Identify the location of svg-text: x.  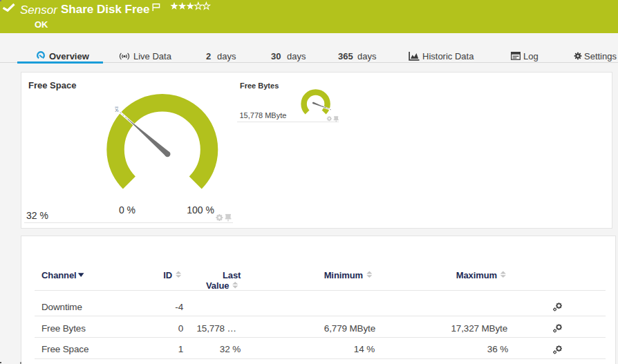
(116, 109).